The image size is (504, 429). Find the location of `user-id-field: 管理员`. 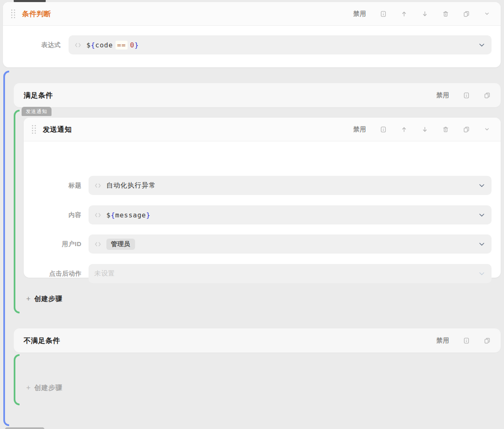

user-id-field: 管理员 is located at coordinates (290, 244).